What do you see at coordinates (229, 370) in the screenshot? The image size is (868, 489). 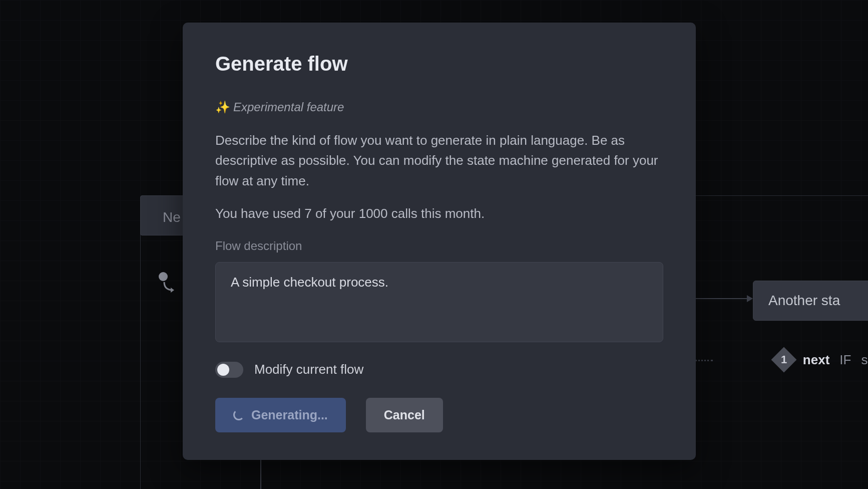 I see `modify-flow-toggle` at bounding box center [229, 370].